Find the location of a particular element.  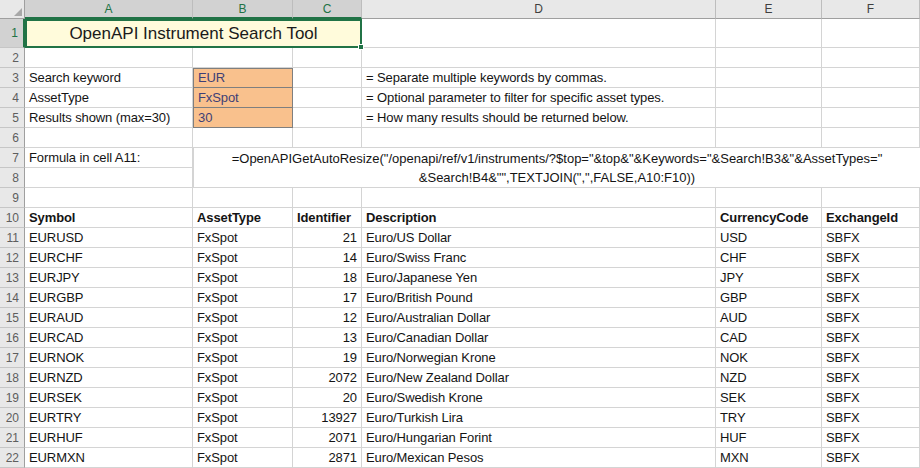

cell-e16: CAD is located at coordinates (769, 338).